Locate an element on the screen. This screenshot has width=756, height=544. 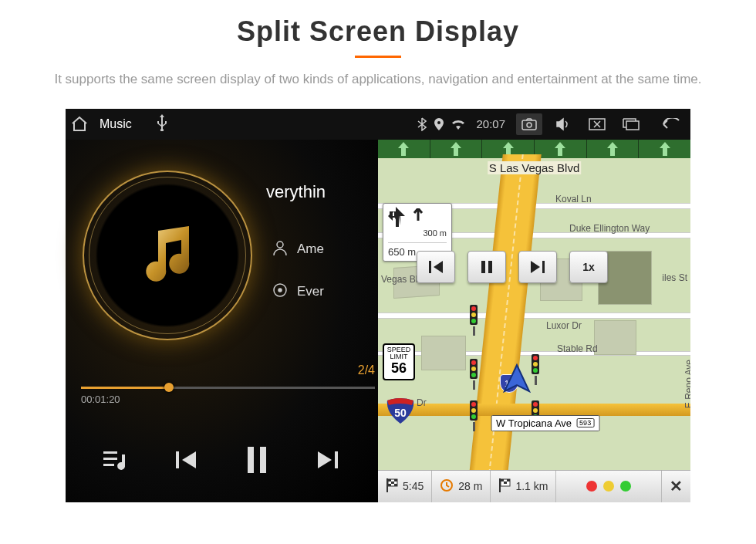
navigation-footer: 5:45 28 m 1.1 km ✕ is located at coordinates (534, 486).